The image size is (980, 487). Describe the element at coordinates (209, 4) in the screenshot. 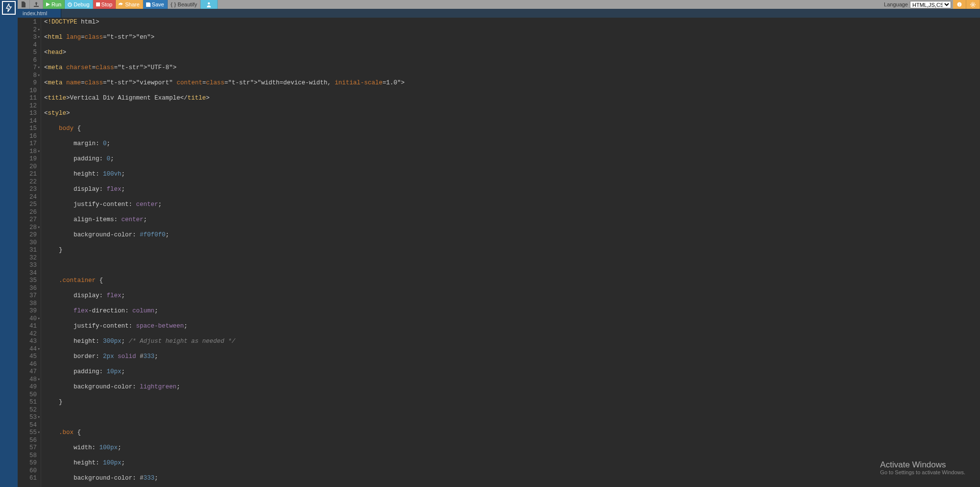

I see `user-button` at that location.